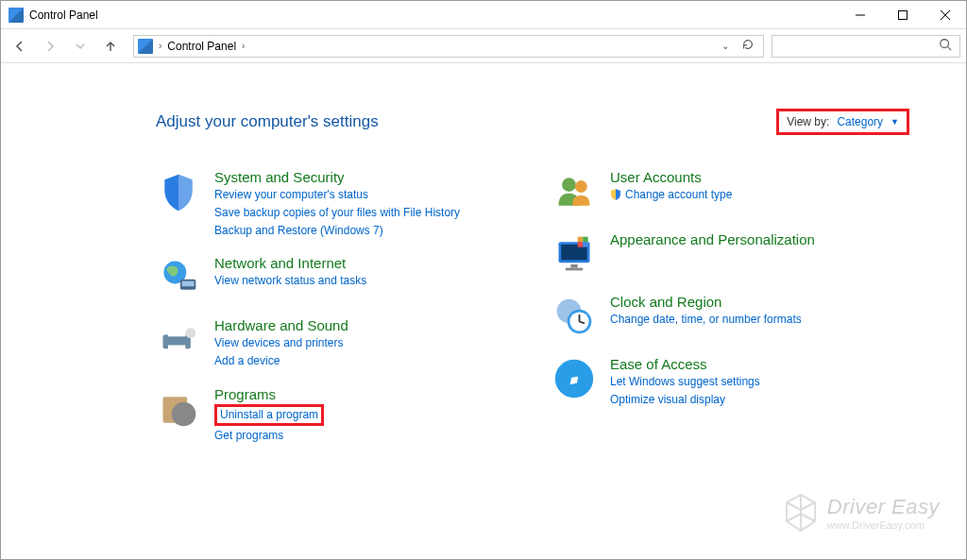 The image size is (967, 560). Describe the element at coordinates (269, 436) in the screenshot. I see `category-link: Get programs` at that location.